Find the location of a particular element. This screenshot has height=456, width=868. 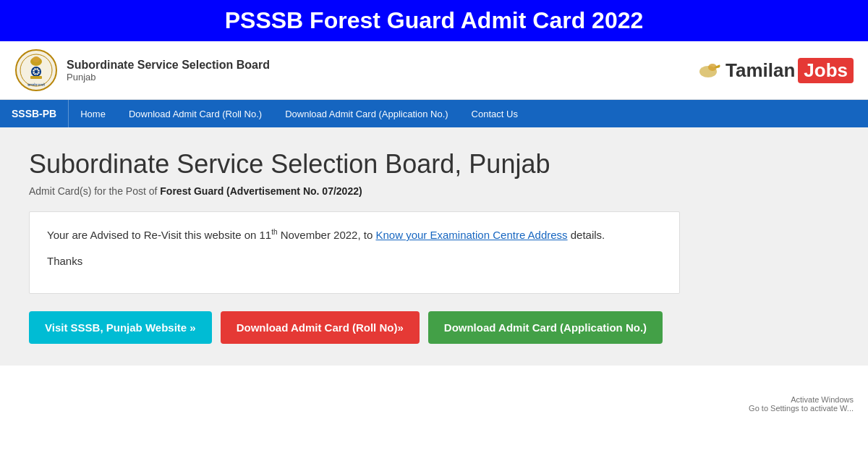

notice-post: , to is located at coordinates (366, 235).